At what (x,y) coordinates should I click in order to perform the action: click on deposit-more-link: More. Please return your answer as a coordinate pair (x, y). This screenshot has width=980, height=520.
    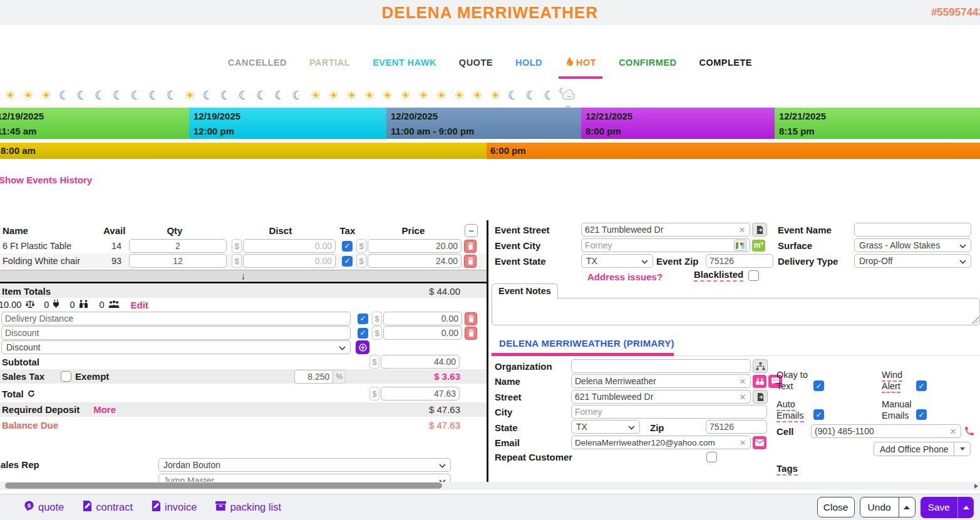
    Looking at the image, I should click on (105, 409).